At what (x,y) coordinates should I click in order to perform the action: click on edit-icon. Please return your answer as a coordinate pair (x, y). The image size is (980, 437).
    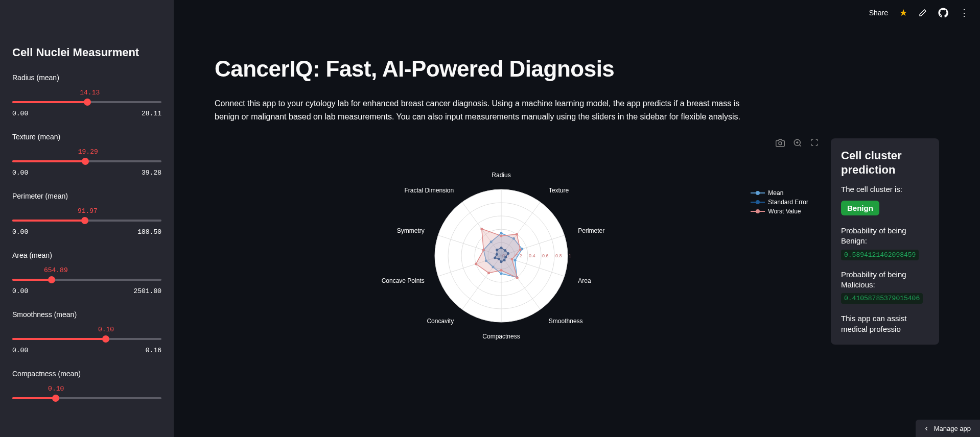
    Looking at the image, I should click on (923, 13).